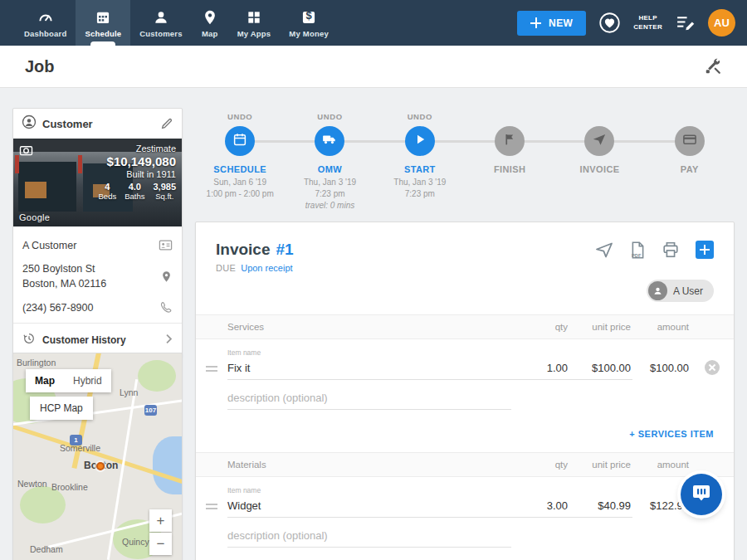 The image size is (747, 560). I want to click on map-type-hybrid-button: Hybrid, so click(88, 381).